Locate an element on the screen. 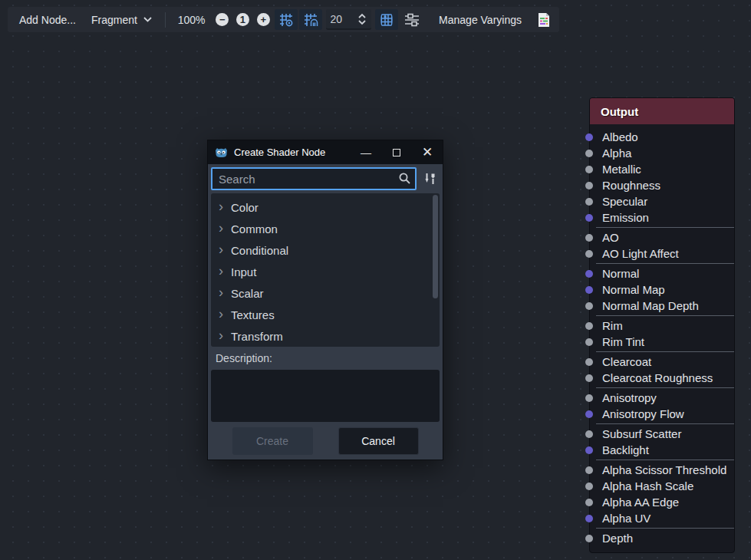 This screenshot has height=560, width=751. port-label: Emission is located at coordinates (626, 218).